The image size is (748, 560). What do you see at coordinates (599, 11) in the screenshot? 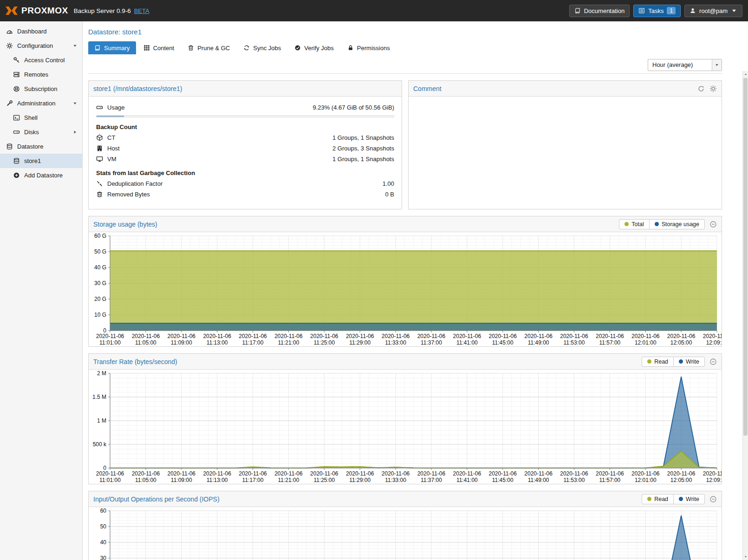
I see `documentation-button: Documentation` at bounding box center [599, 11].